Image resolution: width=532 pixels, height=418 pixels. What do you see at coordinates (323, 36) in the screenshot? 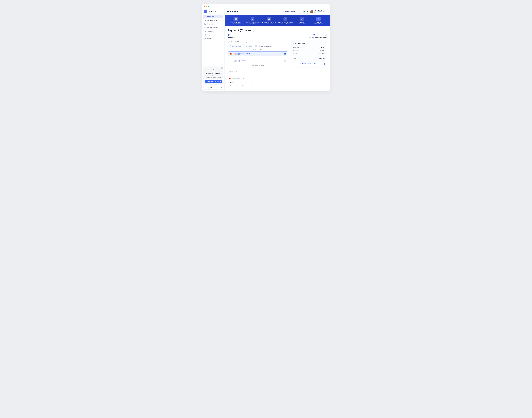
I see `progress-step-confirm: Confirmation` at bounding box center [323, 36].